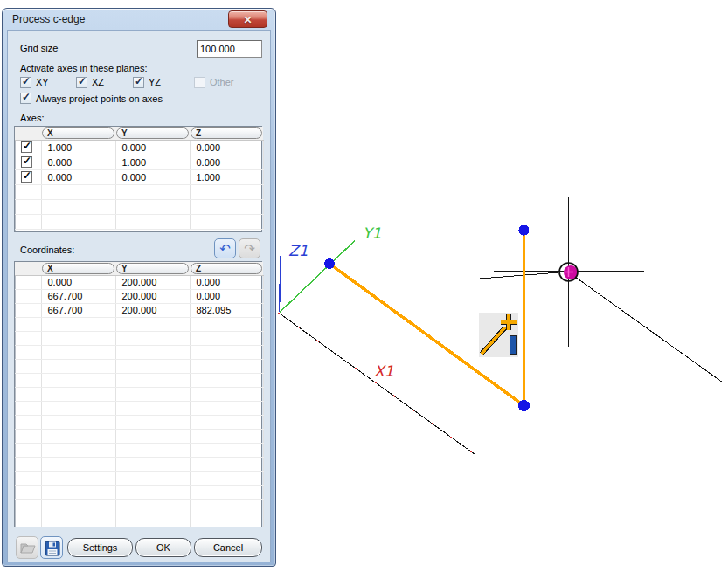 Image resolution: width=728 pixels, height=572 pixels. What do you see at coordinates (139, 282) in the screenshot?
I see `table-row: 0.000 200.000 0.000` at bounding box center [139, 282].